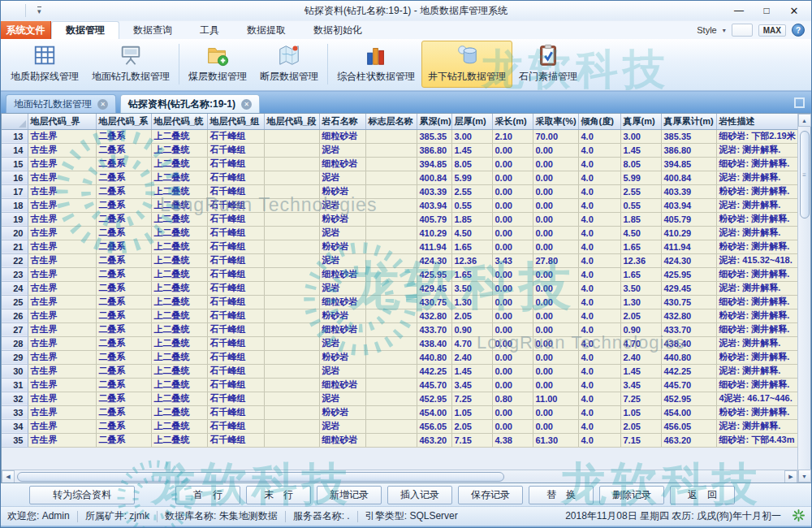 The width and height of the screenshot is (812, 528). Describe the element at coordinates (689, 330) in the screenshot. I see `cell-zhenhoulj: 433.70` at that location.